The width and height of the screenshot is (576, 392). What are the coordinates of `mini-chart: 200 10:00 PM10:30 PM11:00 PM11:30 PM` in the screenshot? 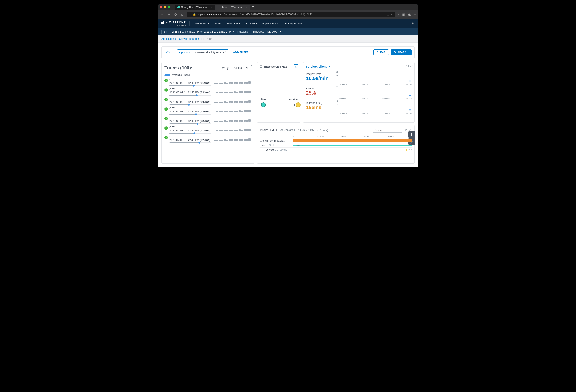 It's located at (375, 91).